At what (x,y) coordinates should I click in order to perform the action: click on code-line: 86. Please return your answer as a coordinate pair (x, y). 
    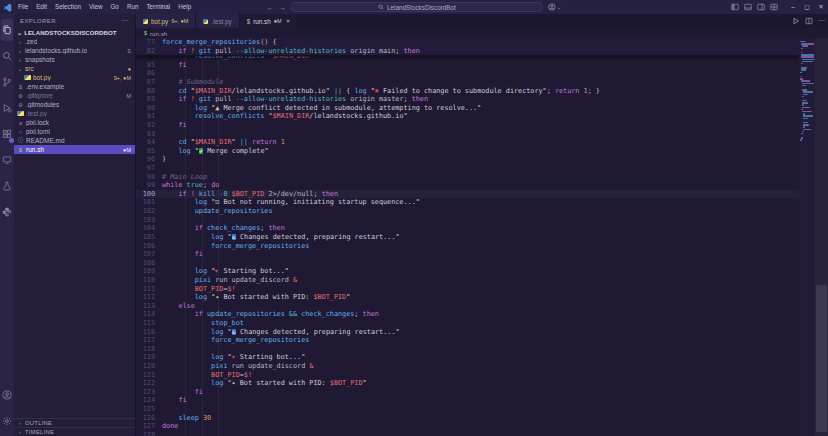
    Looking at the image, I should click on (468, 74).